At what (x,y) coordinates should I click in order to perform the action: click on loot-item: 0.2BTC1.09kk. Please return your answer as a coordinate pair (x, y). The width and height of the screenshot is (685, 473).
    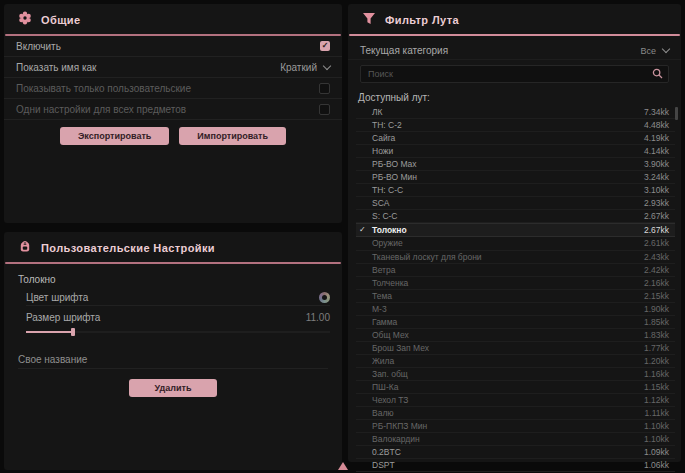
    Looking at the image, I should click on (516, 452).